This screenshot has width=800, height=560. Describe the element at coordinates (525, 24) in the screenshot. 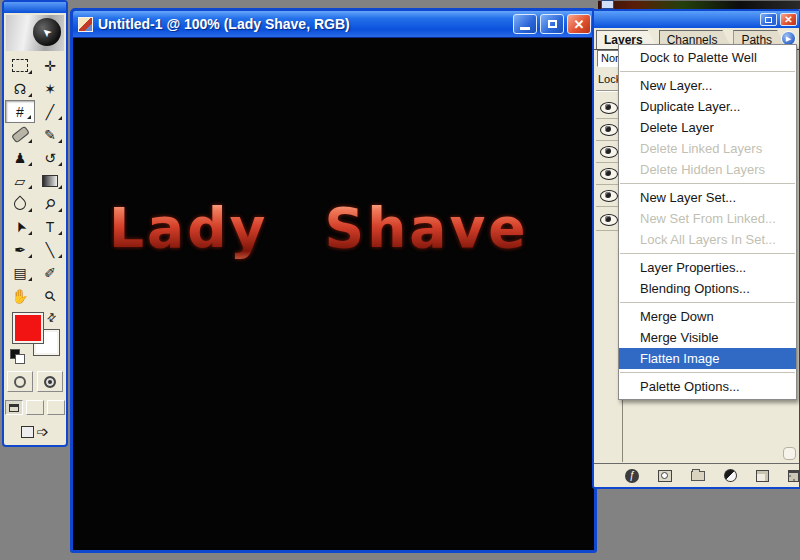

I see `minimize-button` at that location.